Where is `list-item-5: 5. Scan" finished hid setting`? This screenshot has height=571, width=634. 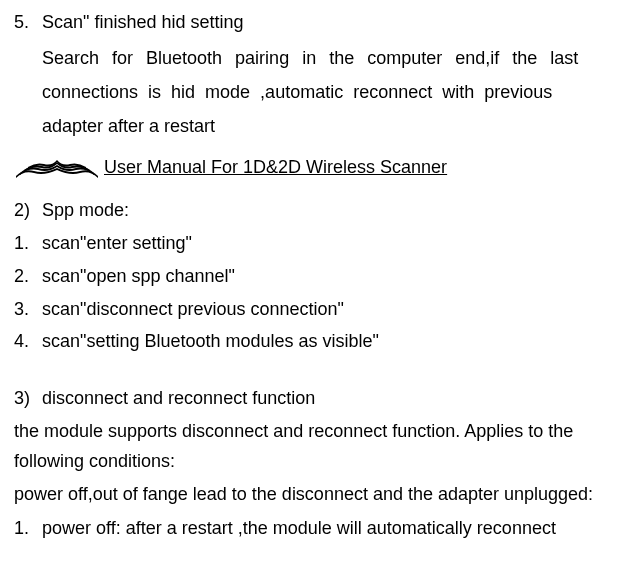 list-item-5: 5. Scan" finished hid setting is located at coordinates (317, 22).